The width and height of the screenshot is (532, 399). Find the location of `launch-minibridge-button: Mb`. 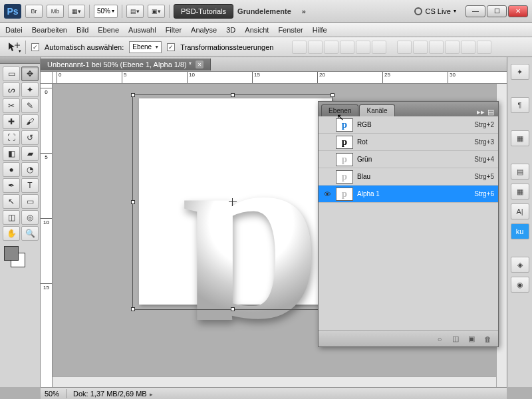

launch-minibridge-button: Mb is located at coordinates (55, 11).